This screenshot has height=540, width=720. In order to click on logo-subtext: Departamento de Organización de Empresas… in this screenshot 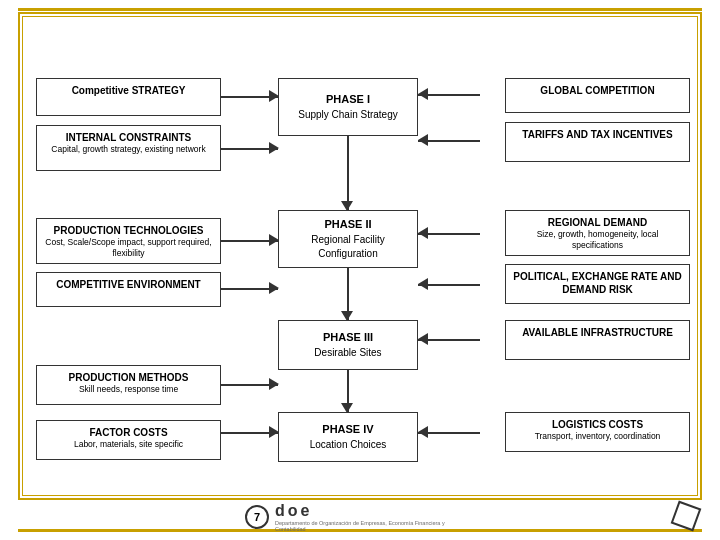, I will do `click(375, 526)`.